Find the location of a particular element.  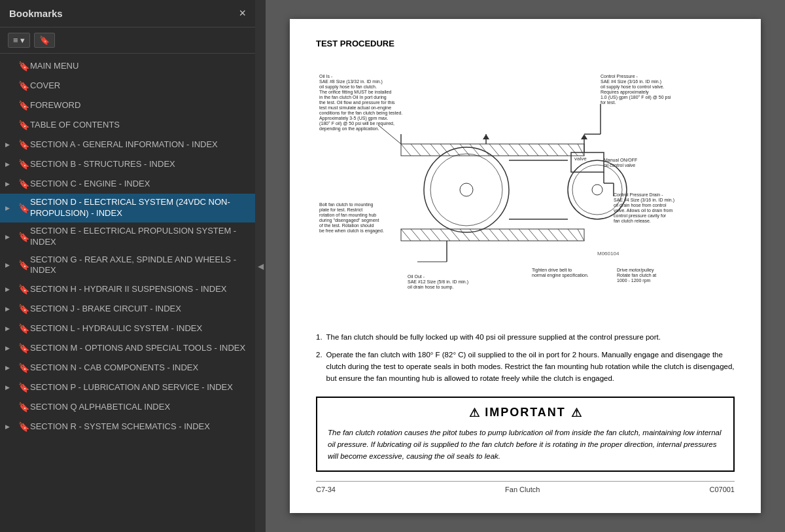

svg-text: Rotate fan clutch at is located at coordinates (637, 275).